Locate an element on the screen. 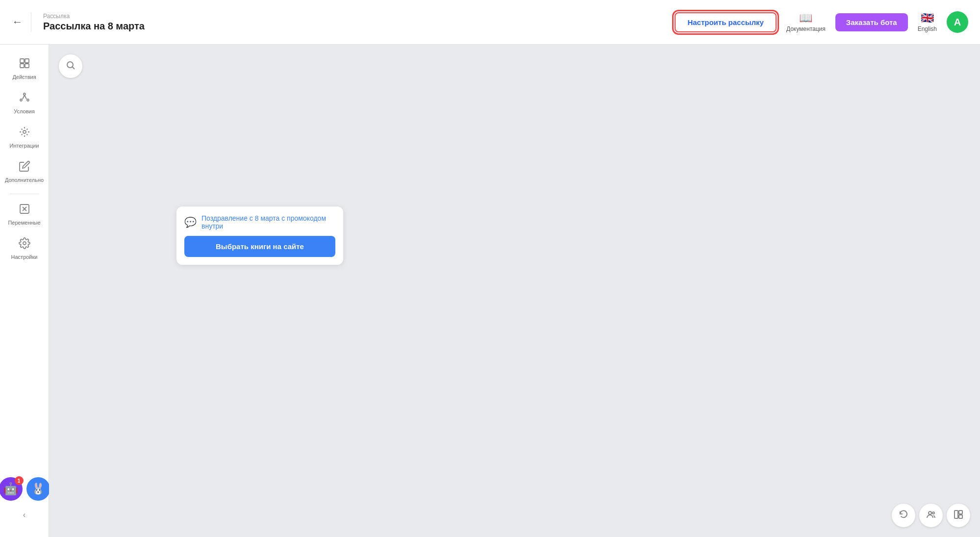 Image resolution: width=980 pixels, height=537 pixels. undo-button is located at coordinates (904, 515).